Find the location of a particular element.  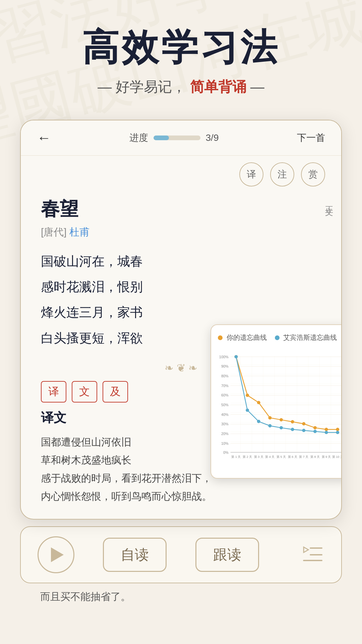

peek-section: 而且买不能抽省了。 is located at coordinates (181, 597).